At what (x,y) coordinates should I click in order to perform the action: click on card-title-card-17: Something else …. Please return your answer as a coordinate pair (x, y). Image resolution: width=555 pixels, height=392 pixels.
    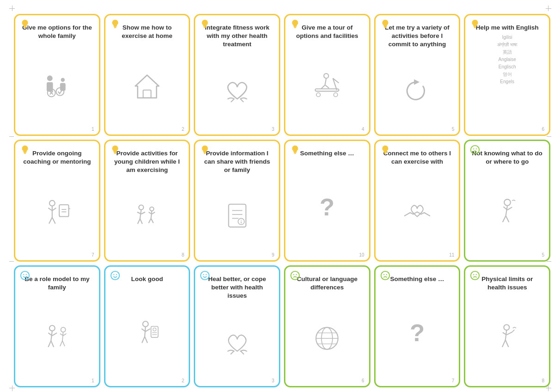
    Looking at the image, I should click on (417, 279).